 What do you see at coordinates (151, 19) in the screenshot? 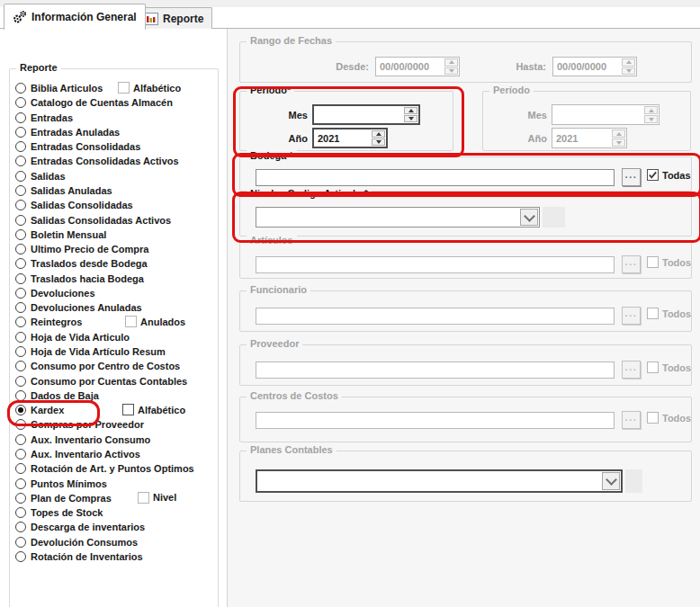
I see `bar-chart-icon` at bounding box center [151, 19].